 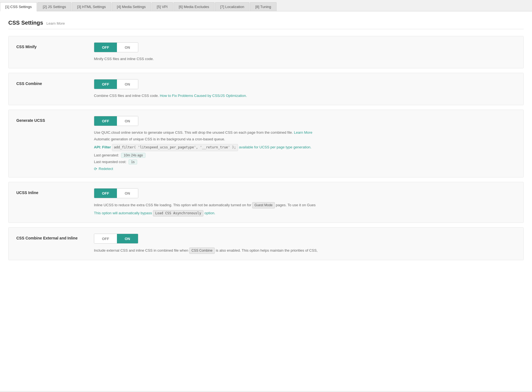 I want to click on generate-ucss-off-btn: OFF, so click(x=106, y=121).